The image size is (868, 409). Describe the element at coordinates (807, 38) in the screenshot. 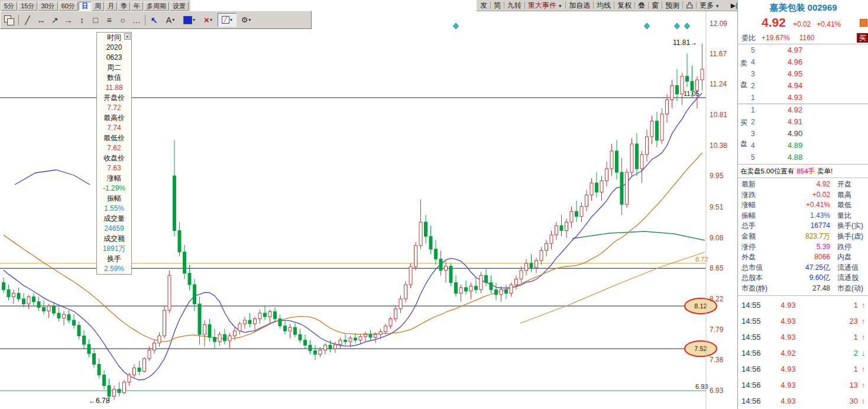

I see `weibi-diff: 1160` at that location.